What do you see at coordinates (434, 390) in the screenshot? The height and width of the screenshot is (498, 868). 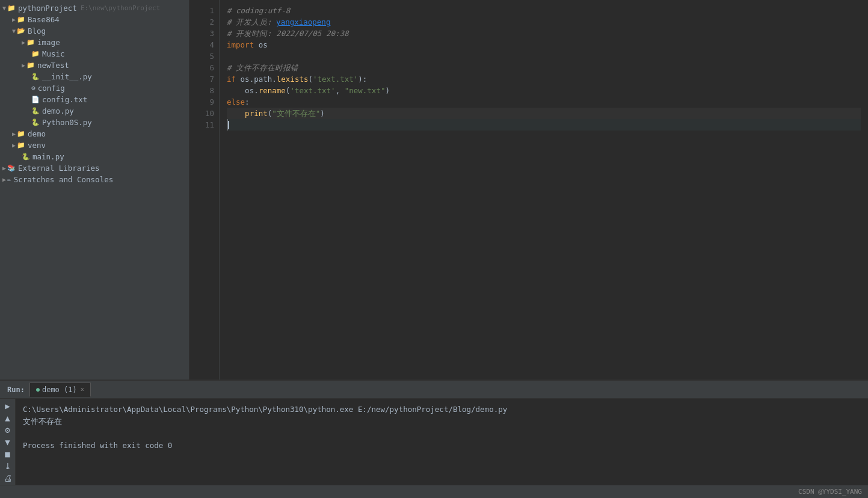 I see `run-tabs-bar: Run: ● demo (1) ×` at bounding box center [434, 390].